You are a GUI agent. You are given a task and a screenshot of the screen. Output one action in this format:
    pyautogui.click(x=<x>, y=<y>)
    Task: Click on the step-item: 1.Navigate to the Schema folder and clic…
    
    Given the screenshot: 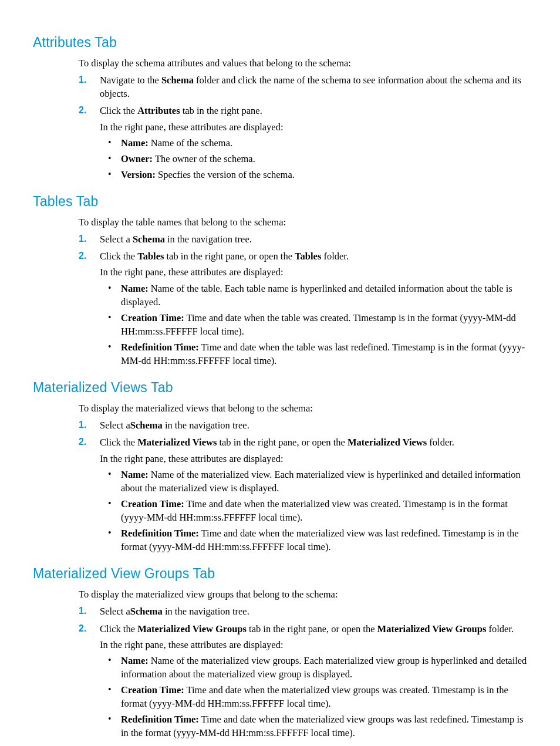 What is the action you would take?
    pyautogui.click(x=303, y=87)
    